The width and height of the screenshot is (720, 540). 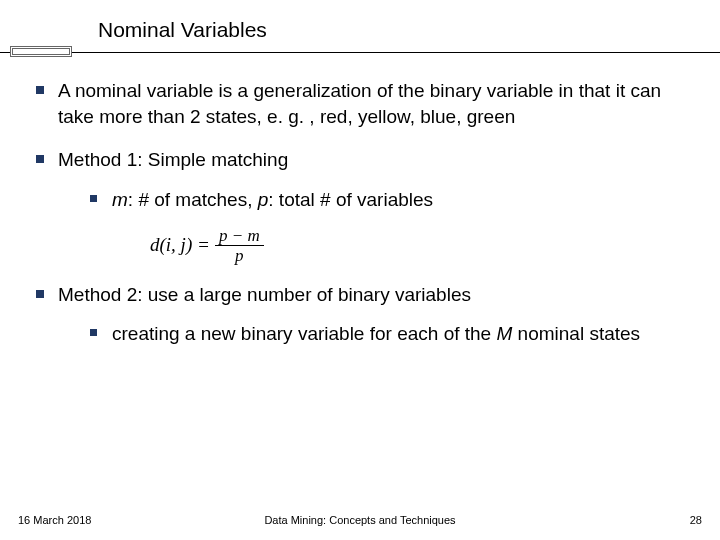 I want to click on var-p: p, so click(x=264, y=200).